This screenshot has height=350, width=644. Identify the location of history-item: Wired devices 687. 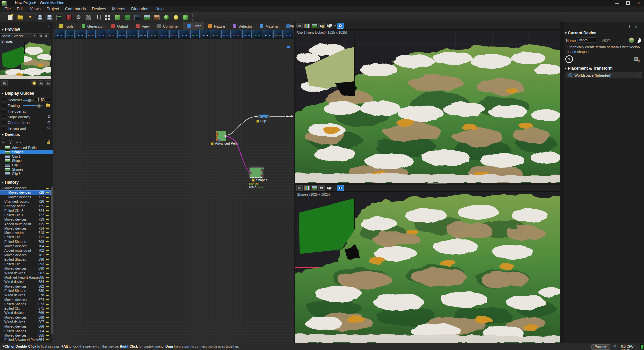
(25, 273).